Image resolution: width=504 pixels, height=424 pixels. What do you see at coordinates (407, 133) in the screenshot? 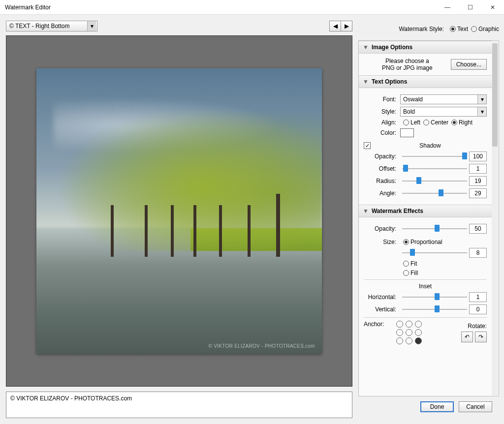
I see `color-swatch` at bounding box center [407, 133].